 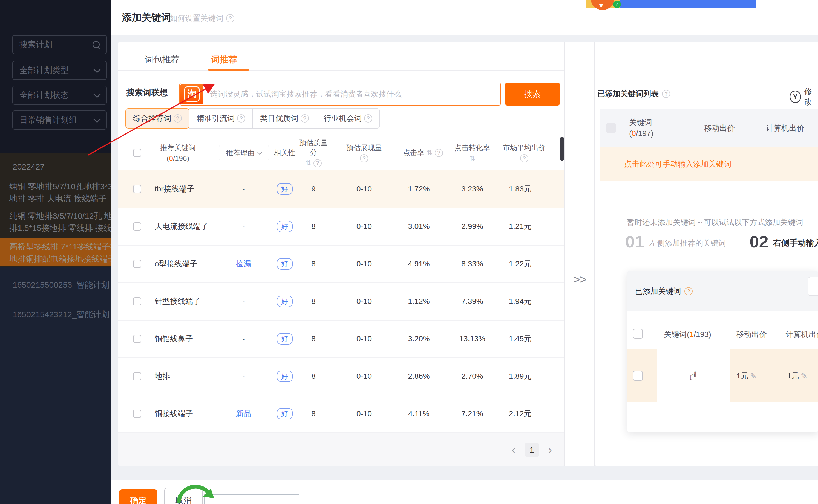 I want to click on collapse-expander: >>, so click(x=580, y=279).